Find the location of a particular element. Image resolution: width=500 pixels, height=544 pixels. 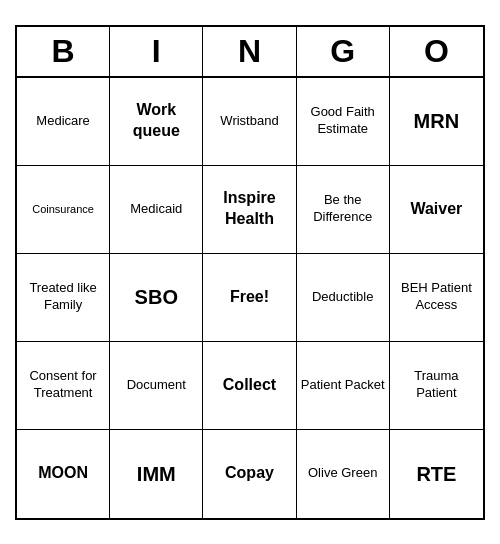

bingo-cell: Deductible is located at coordinates (344, 298).